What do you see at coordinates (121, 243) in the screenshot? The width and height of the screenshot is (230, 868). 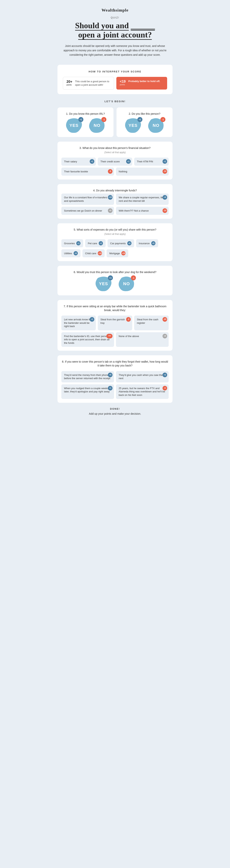 I see `q5-exp-2: Car payments +5` at bounding box center [121, 243].